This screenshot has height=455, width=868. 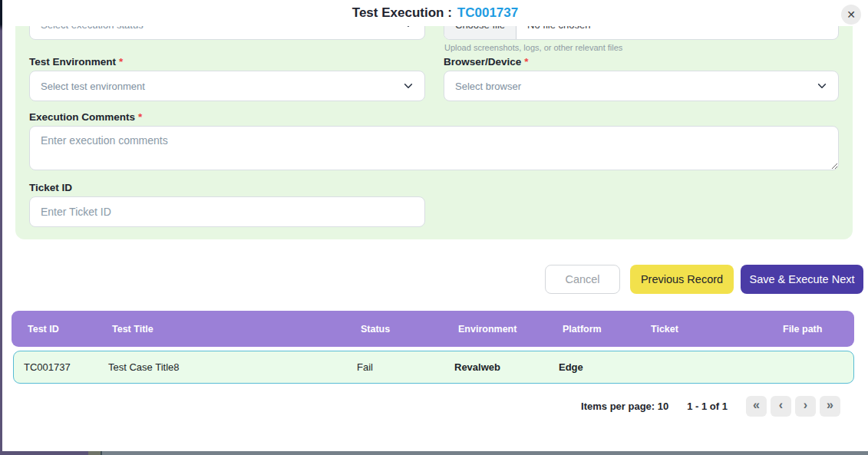 I want to click on attachment-helper-text: Upload screenshots, logs, or other relev…, so click(x=533, y=48).